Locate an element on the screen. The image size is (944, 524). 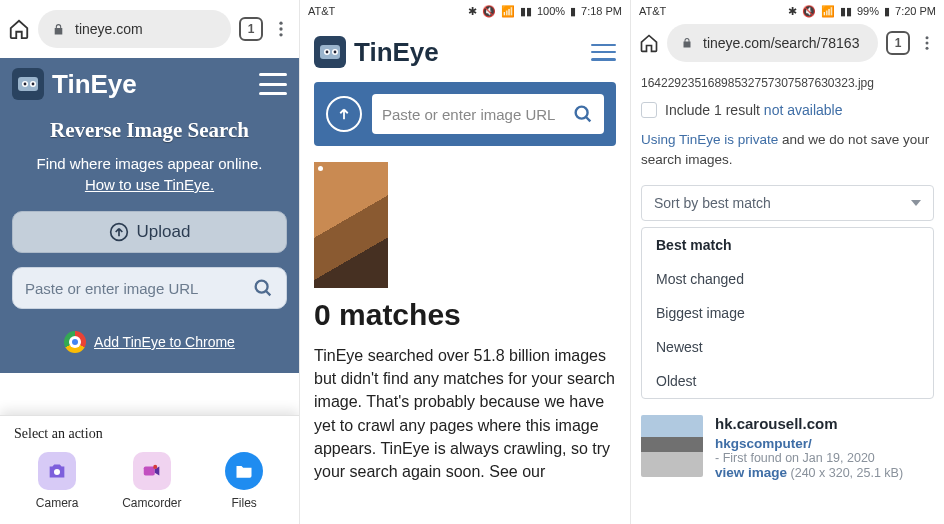
chrome-icon is located at coordinates (75, 342).